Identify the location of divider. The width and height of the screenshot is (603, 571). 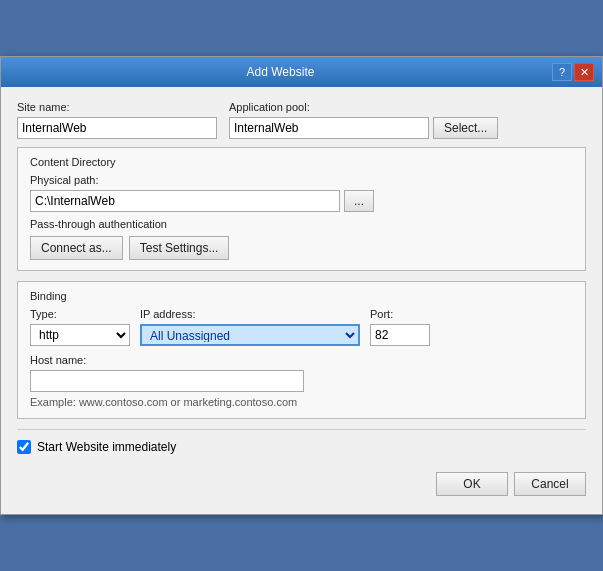
(302, 430).